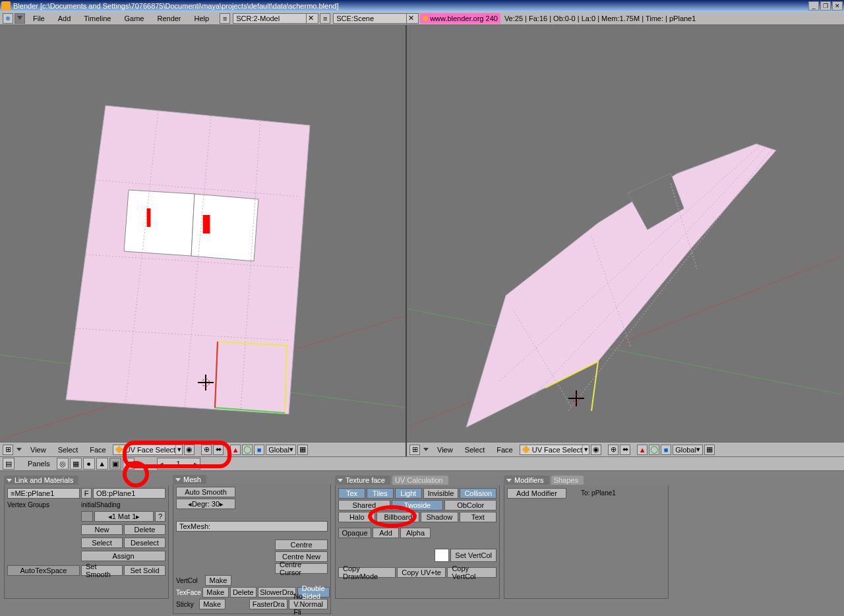  What do you see at coordinates (218, 580) in the screenshot?
I see `vertcol-make-button: Make` at bounding box center [218, 580].